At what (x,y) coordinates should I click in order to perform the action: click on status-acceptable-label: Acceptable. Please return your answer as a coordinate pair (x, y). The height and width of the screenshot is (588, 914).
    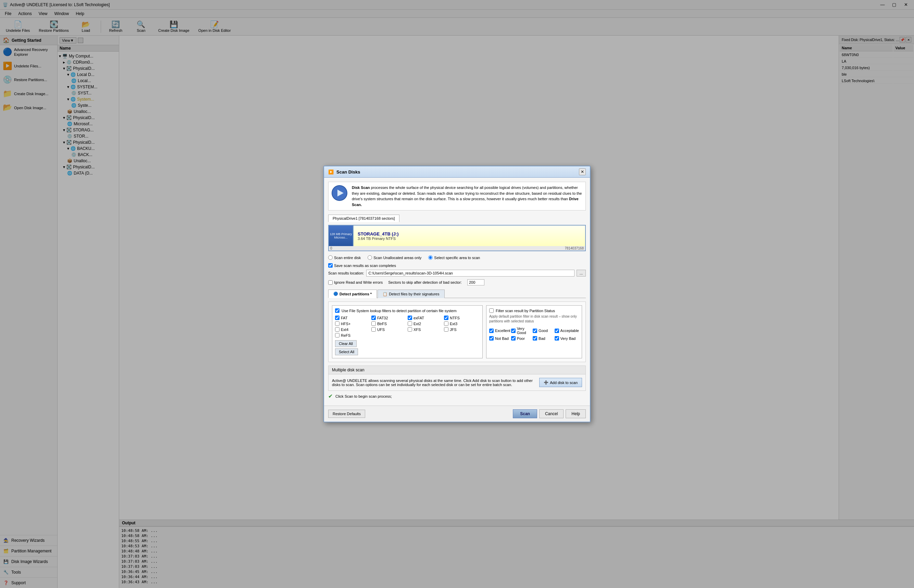
    Looking at the image, I should click on (567, 331).